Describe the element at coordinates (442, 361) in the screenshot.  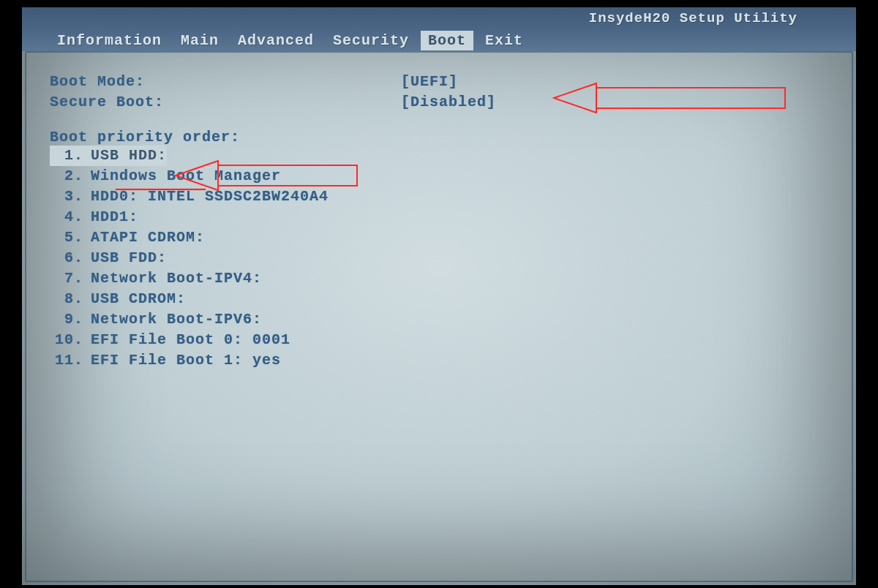
I see `boot-item-11: 11. EFI File Boot 1: yes` at that location.